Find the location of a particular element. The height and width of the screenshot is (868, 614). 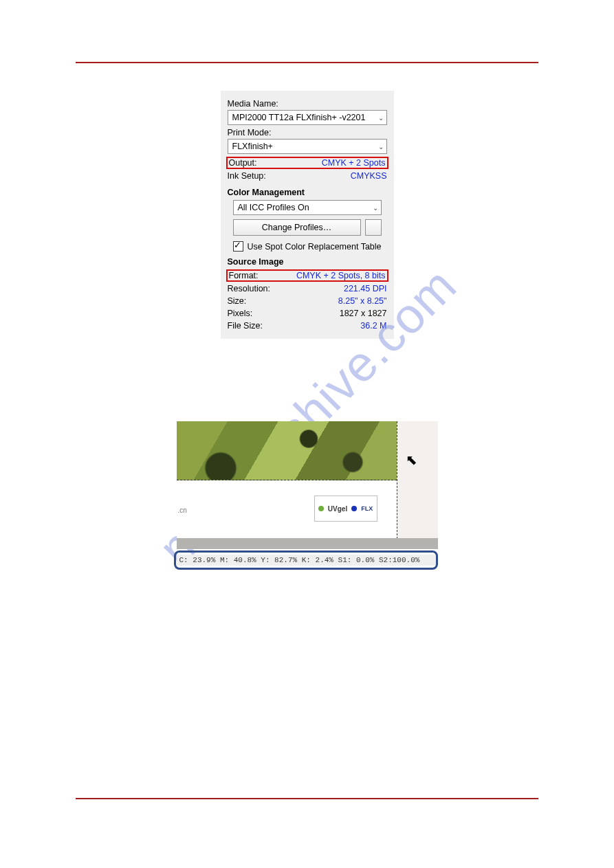

inksetup-value: CMYKSS is located at coordinates (369, 176).